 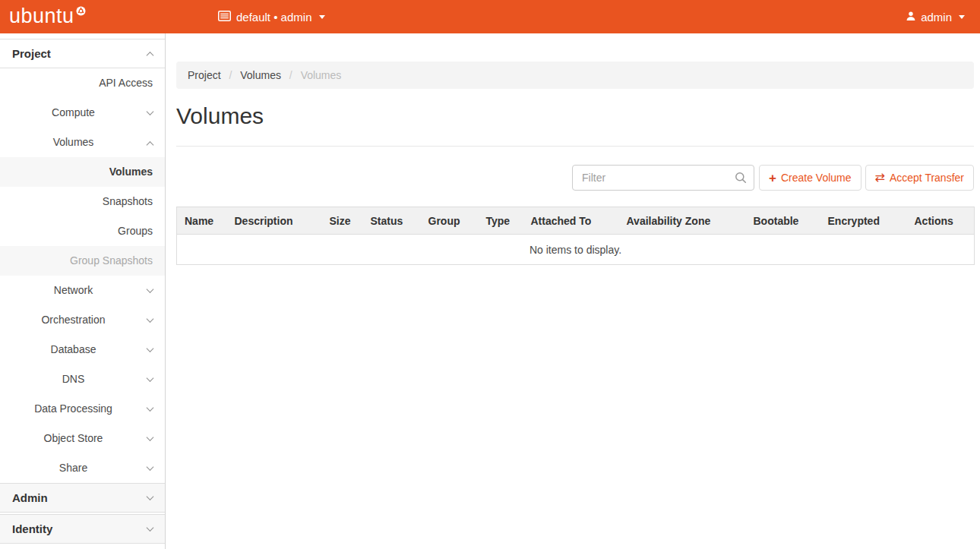 What do you see at coordinates (82, 380) in the screenshot?
I see `sidebar-group-dns: DNS` at bounding box center [82, 380].